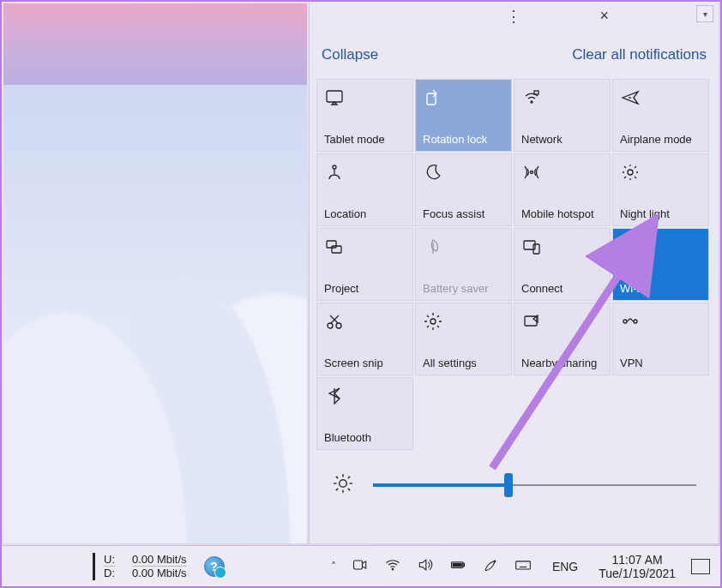 Image resolution: width=722 pixels, height=588 pixels. What do you see at coordinates (393, 566) in the screenshot?
I see `wifi-tray-icon` at bounding box center [393, 566].